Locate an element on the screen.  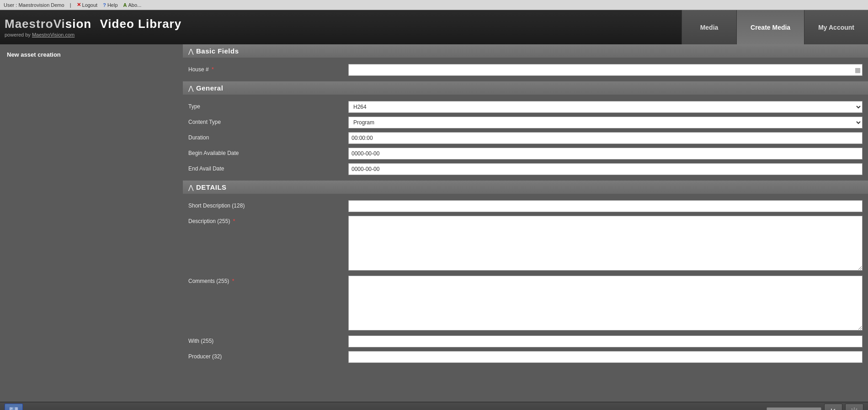
type-select: H264 MP4 AVI MOV is located at coordinates (605, 107).